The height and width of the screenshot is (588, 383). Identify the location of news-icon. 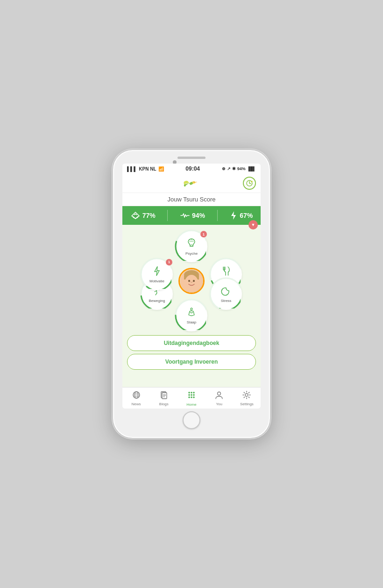
(136, 396).